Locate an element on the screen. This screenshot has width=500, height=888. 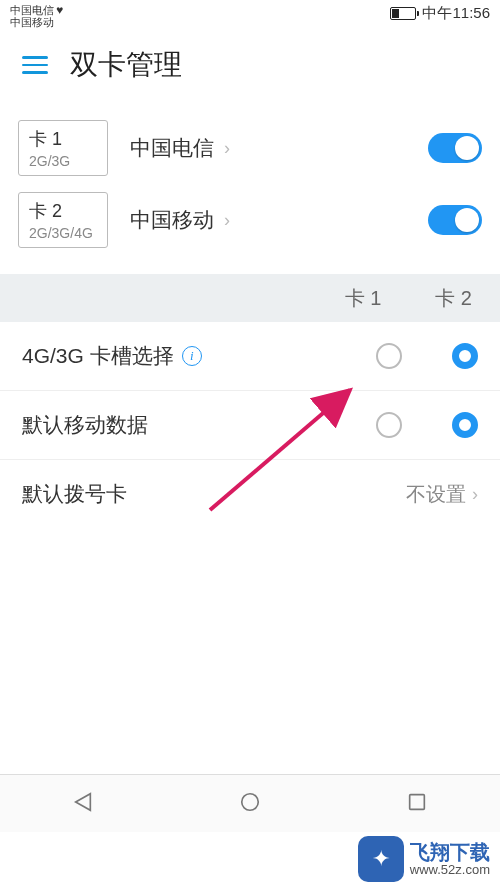
sim-row-2: 卡 2 2G/3G/4G 中国移动 › is located at coordinates (250, 220).